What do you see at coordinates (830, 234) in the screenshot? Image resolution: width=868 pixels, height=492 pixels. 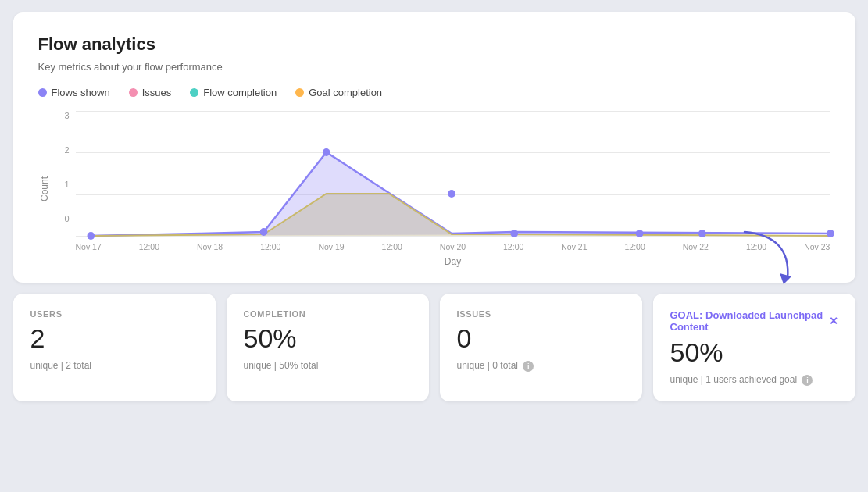 I see `dot-nov23` at bounding box center [830, 234].